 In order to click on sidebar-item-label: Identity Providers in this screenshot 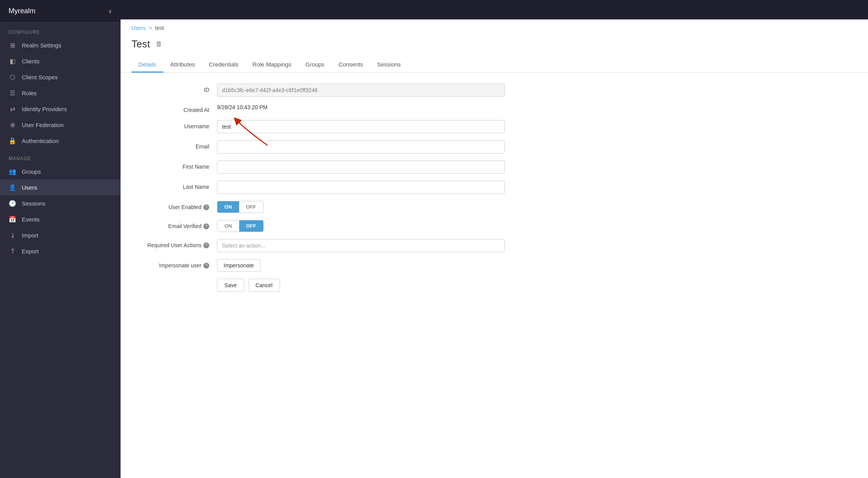, I will do `click(44, 109)`.